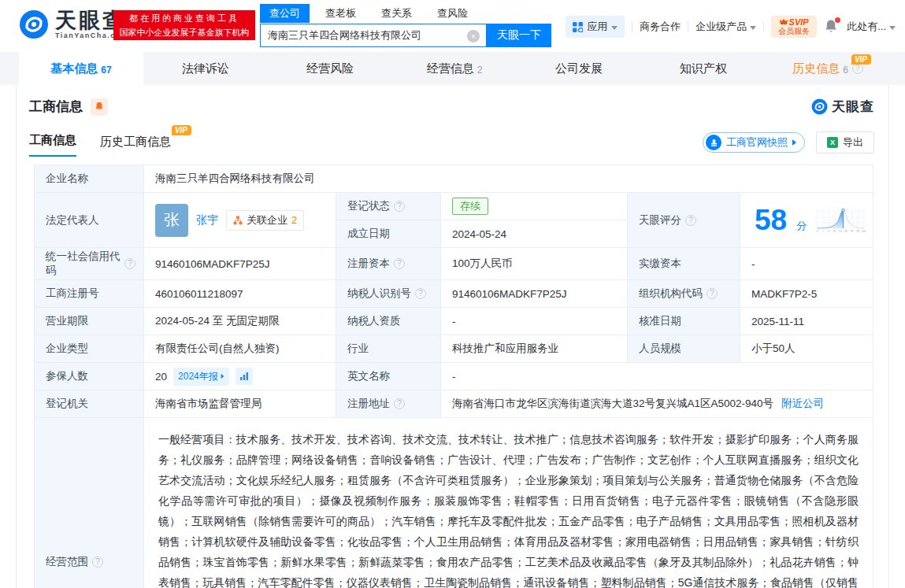  What do you see at coordinates (454, 206) in the screenshot?
I see `table-row: 法定代表人 张 张宇 关联企业 2` at bounding box center [454, 206].